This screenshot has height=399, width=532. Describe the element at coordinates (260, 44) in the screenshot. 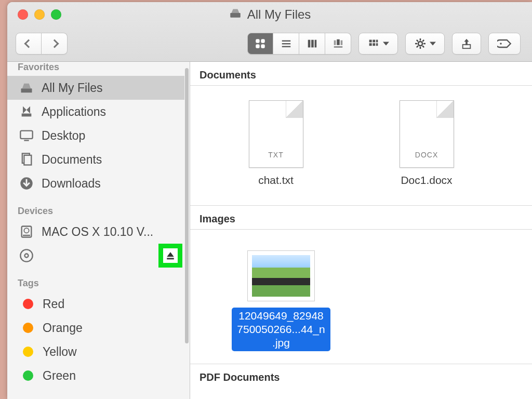

I see `view-icons-button` at that location.